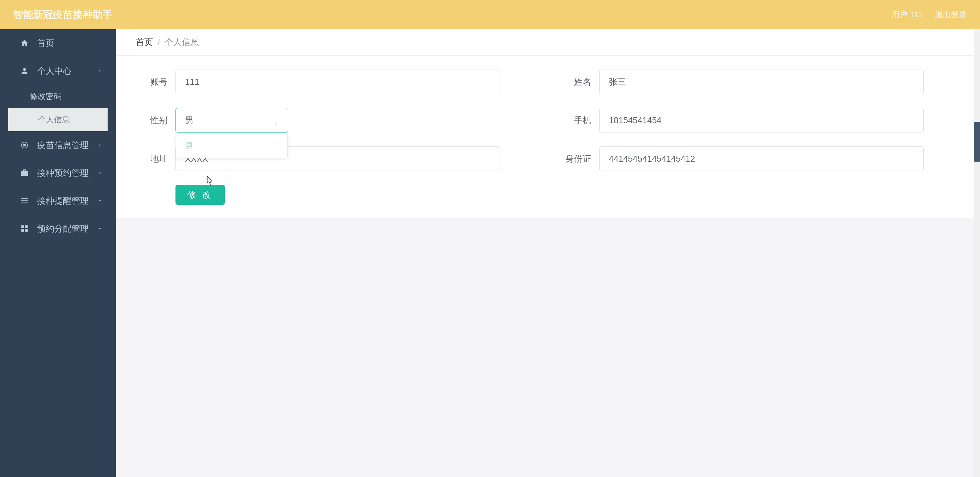 The height and width of the screenshot is (477, 980). I want to click on account-input, so click(338, 82).